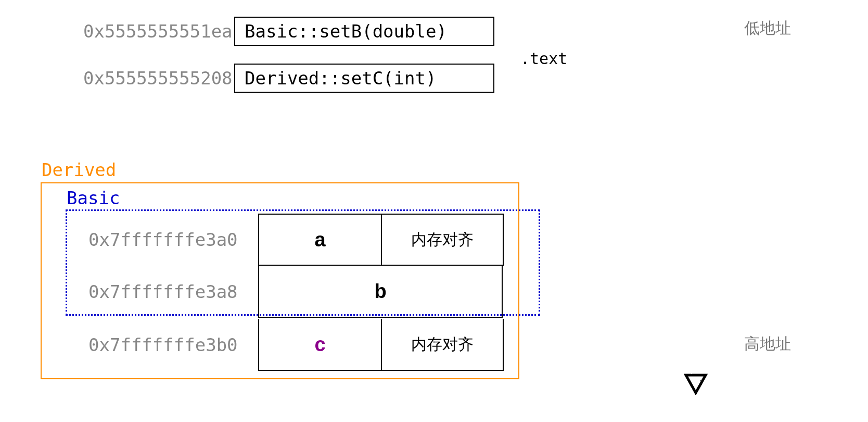  I want to click on function-signature-box: Basic::setB(double), so click(364, 31).